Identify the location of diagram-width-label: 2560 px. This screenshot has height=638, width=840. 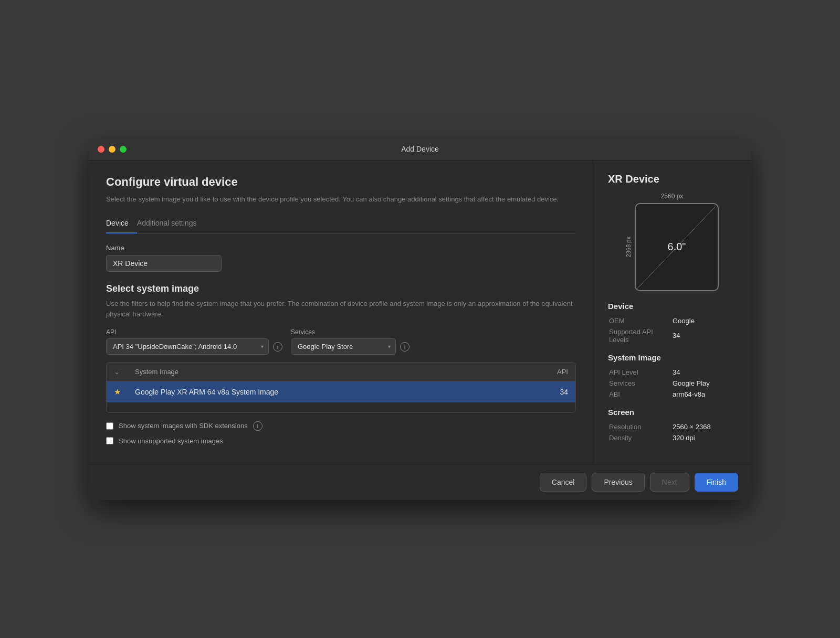
(672, 196).